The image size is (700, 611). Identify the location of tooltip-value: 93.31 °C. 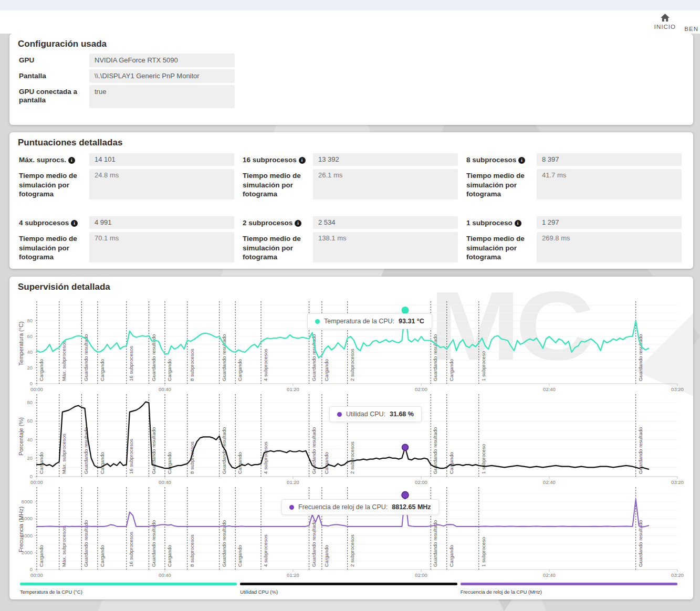
(412, 321).